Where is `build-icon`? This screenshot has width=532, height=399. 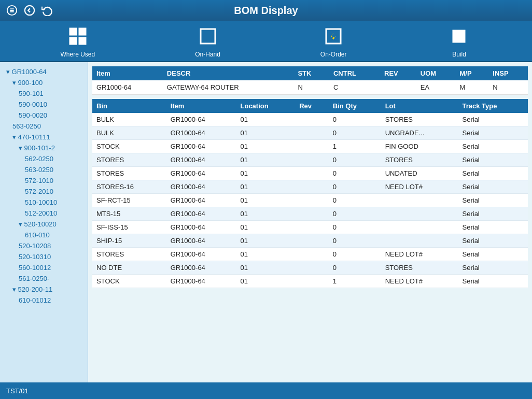
build-icon is located at coordinates (459, 36).